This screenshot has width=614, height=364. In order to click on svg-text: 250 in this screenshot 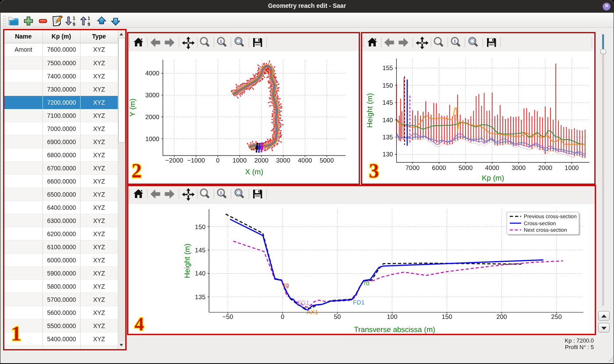, I will do `click(557, 317)`.